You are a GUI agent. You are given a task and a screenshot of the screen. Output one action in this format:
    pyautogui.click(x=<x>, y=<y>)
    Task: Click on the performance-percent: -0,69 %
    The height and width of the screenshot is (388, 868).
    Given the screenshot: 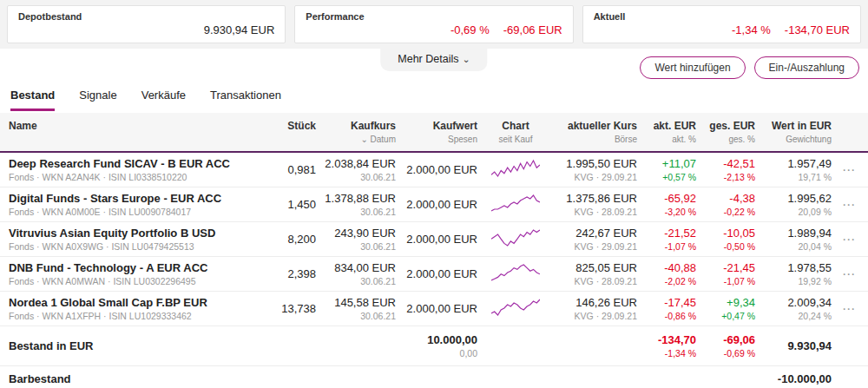 What is the action you would take?
    pyautogui.click(x=470, y=30)
    